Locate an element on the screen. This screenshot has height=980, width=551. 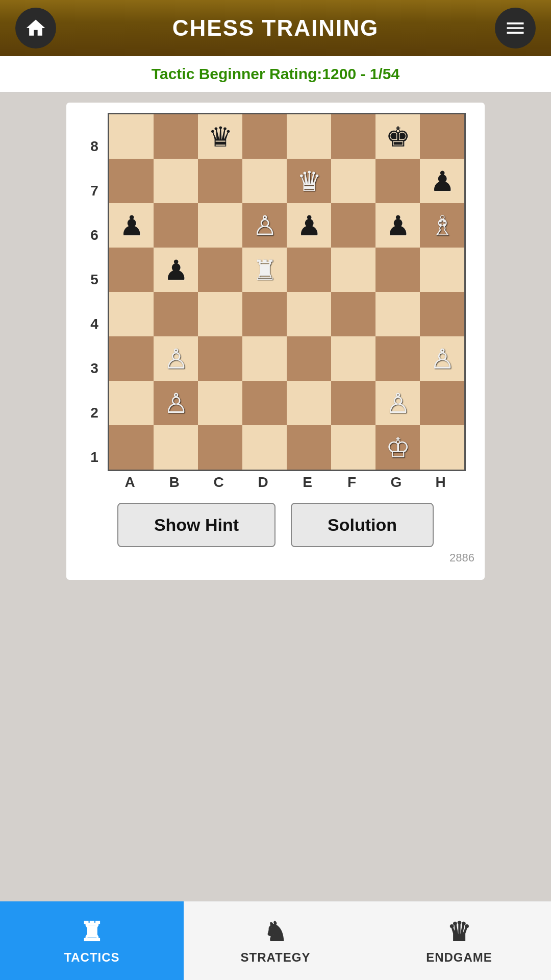
piece-g2: ♙ is located at coordinates (398, 403).